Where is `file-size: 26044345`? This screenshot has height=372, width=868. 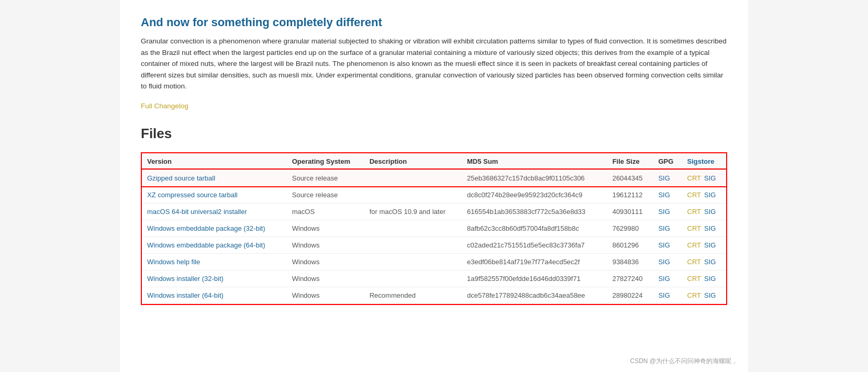
file-size: 26044345 is located at coordinates (630, 178).